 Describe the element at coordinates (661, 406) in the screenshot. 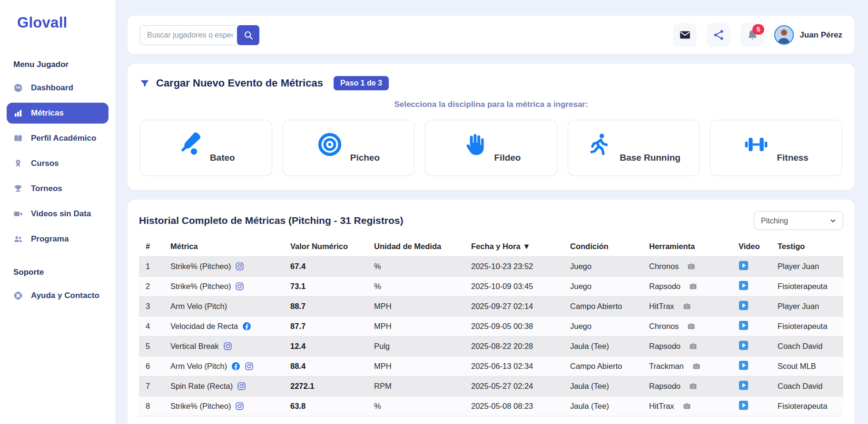

I see `tool-name: HitTrax` at that location.